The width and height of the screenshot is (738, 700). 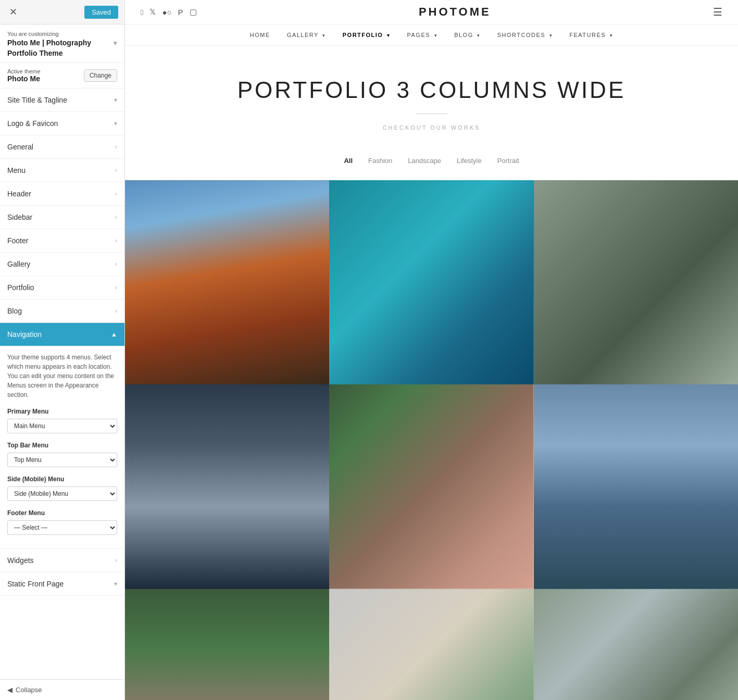 What do you see at coordinates (611, 35) in the screenshot?
I see `features-dropdown-arrow: ▾` at bounding box center [611, 35].